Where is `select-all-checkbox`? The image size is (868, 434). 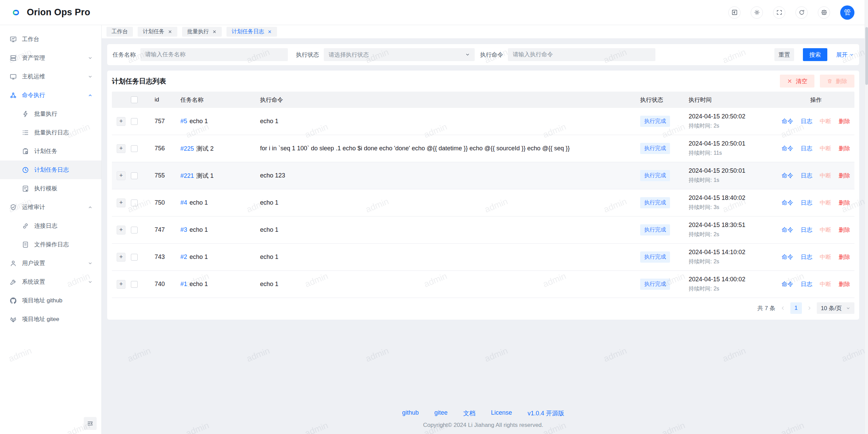
select-all-checkbox is located at coordinates (134, 100).